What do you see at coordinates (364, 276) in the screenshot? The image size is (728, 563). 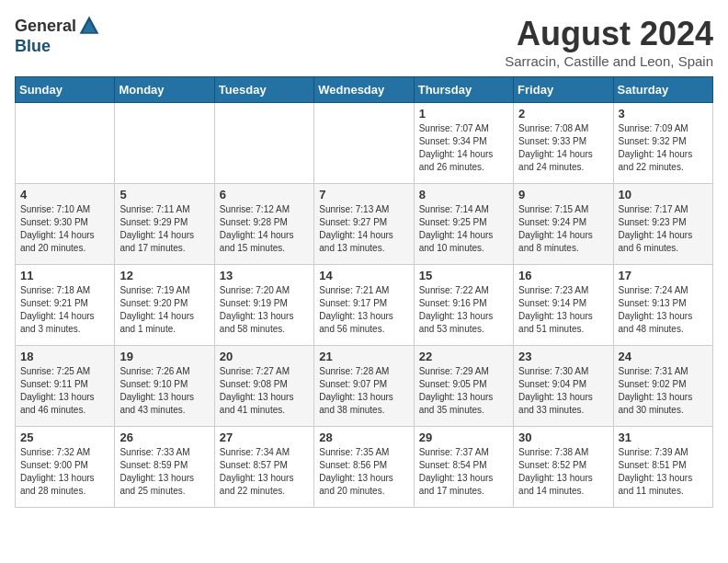 I see `day-number: 14` at bounding box center [364, 276].